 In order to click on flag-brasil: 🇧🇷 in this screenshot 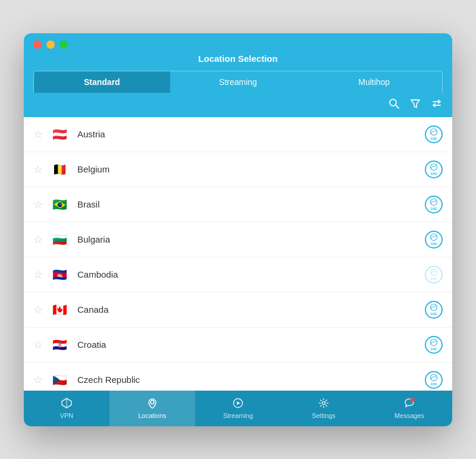, I will do `click(60, 205)`.